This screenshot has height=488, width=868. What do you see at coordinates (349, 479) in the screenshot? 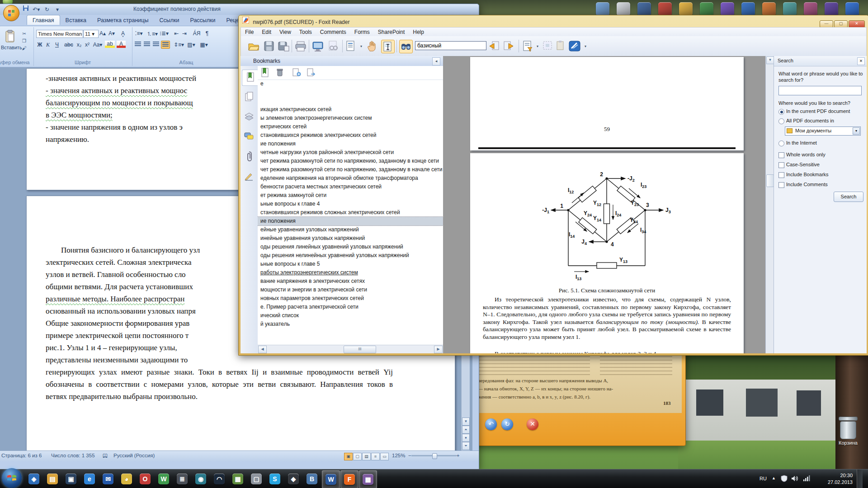
I see `taskbar-app-foxit-reader: F` at bounding box center [349, 479].